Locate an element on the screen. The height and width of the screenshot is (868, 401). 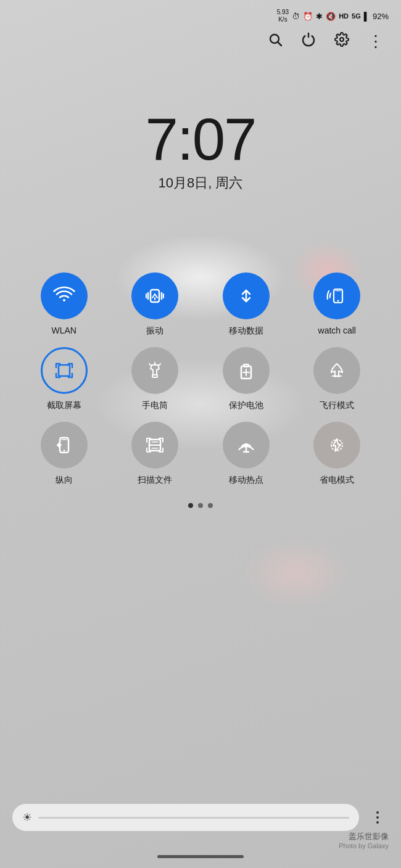
status-bar: 5.93K/s ⏱ ⏰ ✱ 🔇 HD 5G ▌ 92% is located at coordinates (200, 14).